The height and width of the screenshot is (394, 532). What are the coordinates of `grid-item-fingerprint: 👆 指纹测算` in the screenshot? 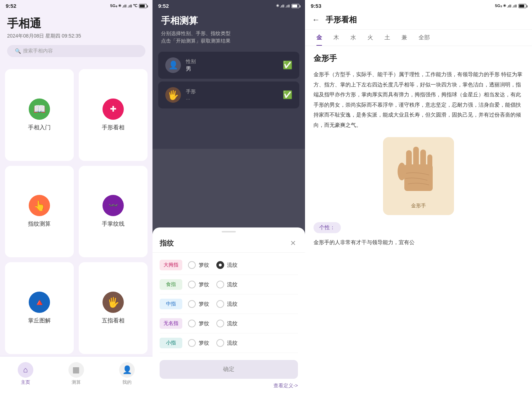 It's located at (39, 212).